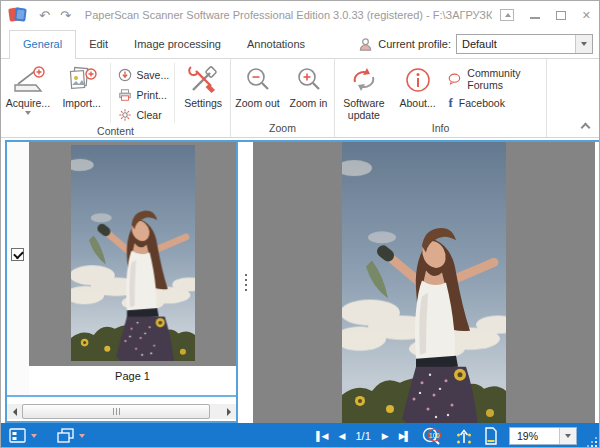 The image size is (600, 448). What do you see at coordinates (450, 103) in the screenshot?
I see `facebook-icon: f` at bounding box center [450, 103].